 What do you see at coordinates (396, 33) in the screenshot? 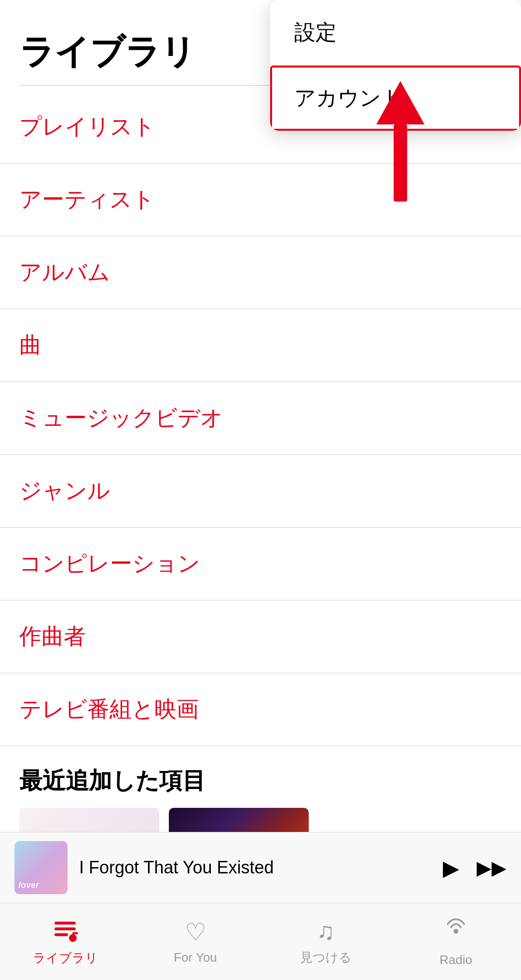
I see `settings-menu-item: 設定` at bounding box center [396, 33].